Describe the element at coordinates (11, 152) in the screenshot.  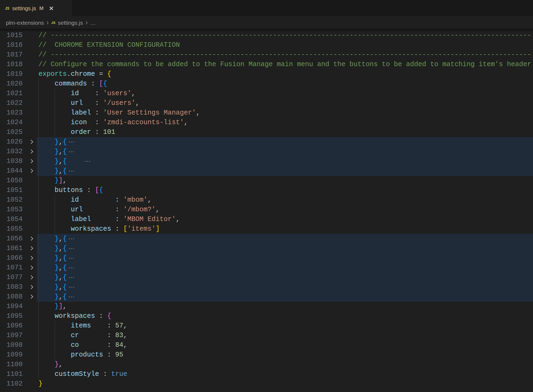
I see `line-number: 1032` at that location.